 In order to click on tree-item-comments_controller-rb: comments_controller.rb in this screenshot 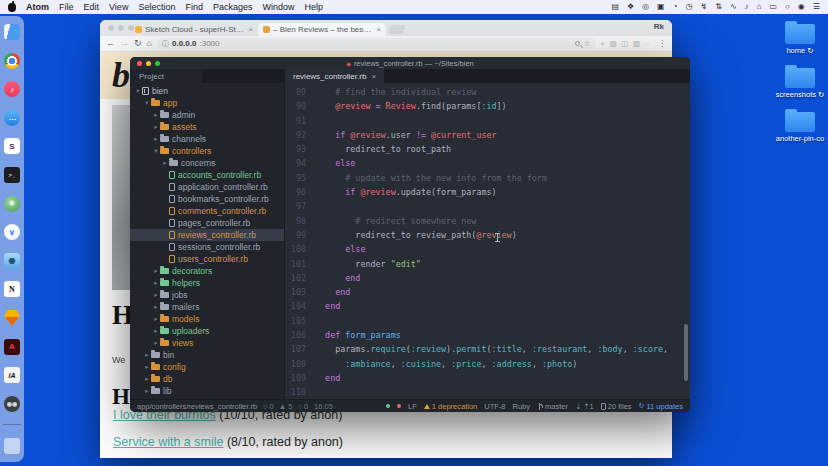, I will do `click(207, 211)`.